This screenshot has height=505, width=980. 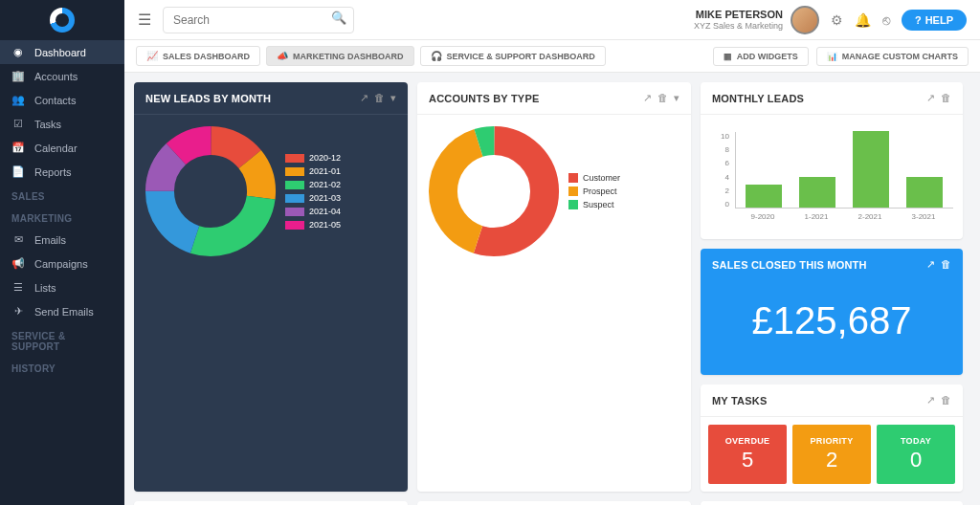 I want to click on nav-icon: ☑, so click(x=18, y=124).